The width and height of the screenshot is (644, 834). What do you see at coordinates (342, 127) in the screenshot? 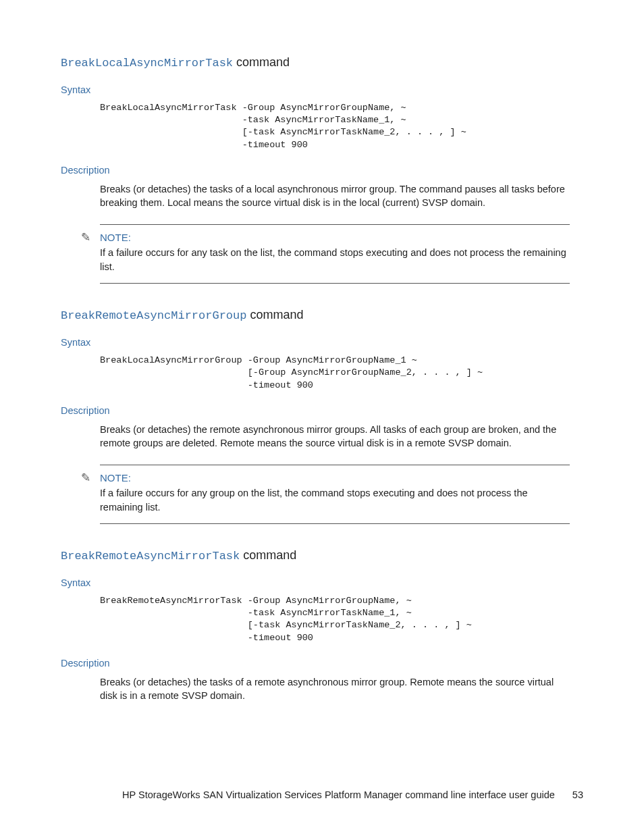
I see `syntax-code: BreakLocalAsyncMirrorTask -Group AsyncMi…` at bounding box center [342, 127].